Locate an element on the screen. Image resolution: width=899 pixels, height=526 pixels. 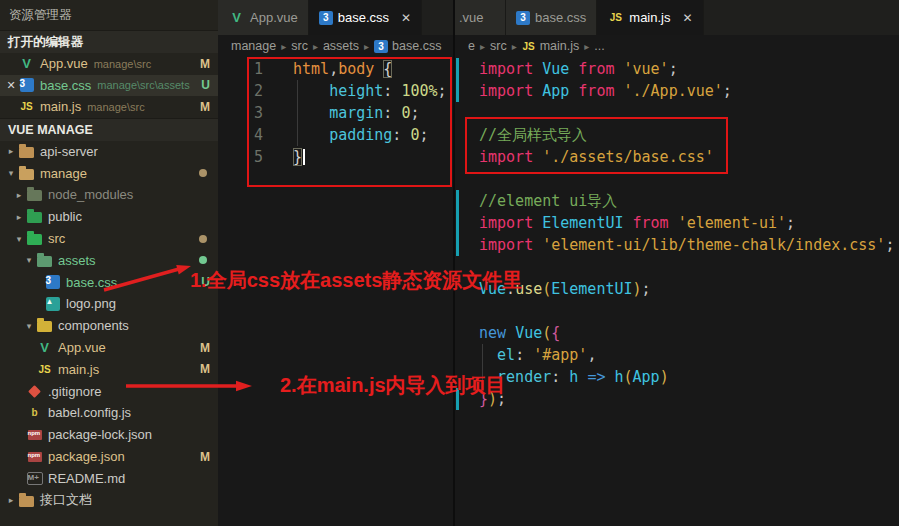
gitignore-icon is located at coordinates (34, 391).